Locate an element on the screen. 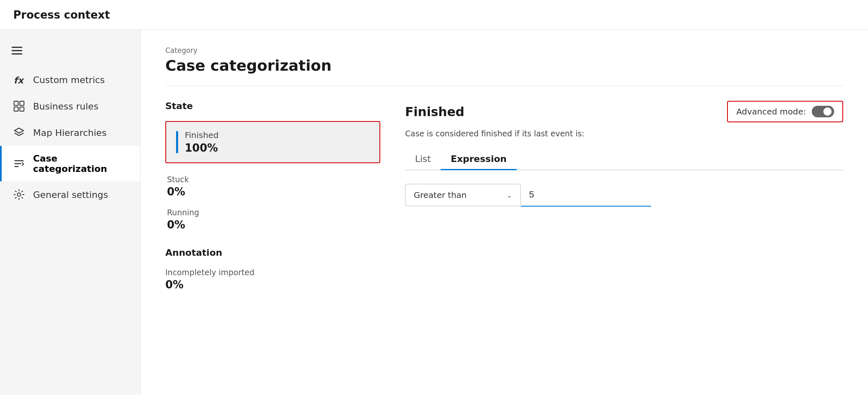 This screenshot has height=395, width=868. sidebar-item-custom-metrics: fx Custom metrics is located at coordinates (70, 80).